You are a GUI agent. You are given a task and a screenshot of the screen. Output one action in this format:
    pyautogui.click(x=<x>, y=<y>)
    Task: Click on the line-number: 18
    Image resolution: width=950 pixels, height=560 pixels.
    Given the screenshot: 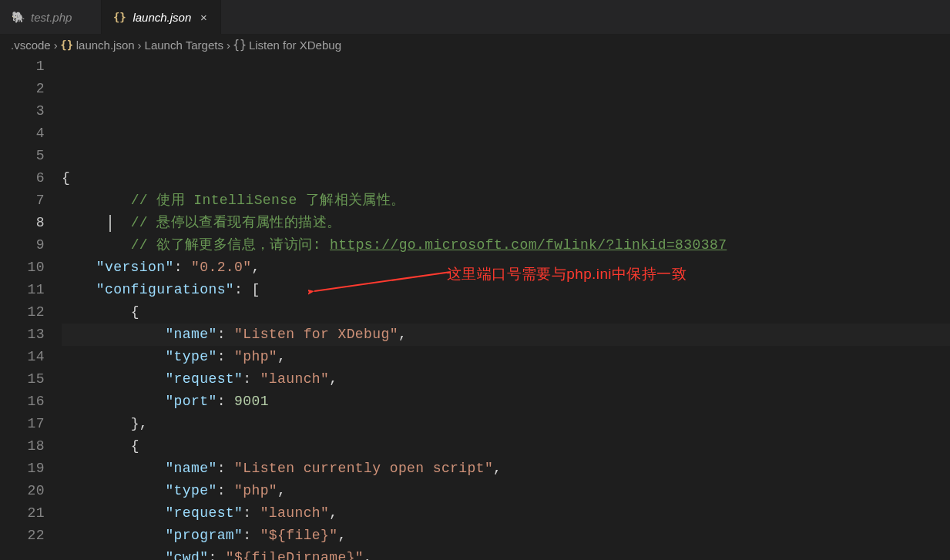 What is the action you would take?
    pyautogui.click(x=22, y=447)
    